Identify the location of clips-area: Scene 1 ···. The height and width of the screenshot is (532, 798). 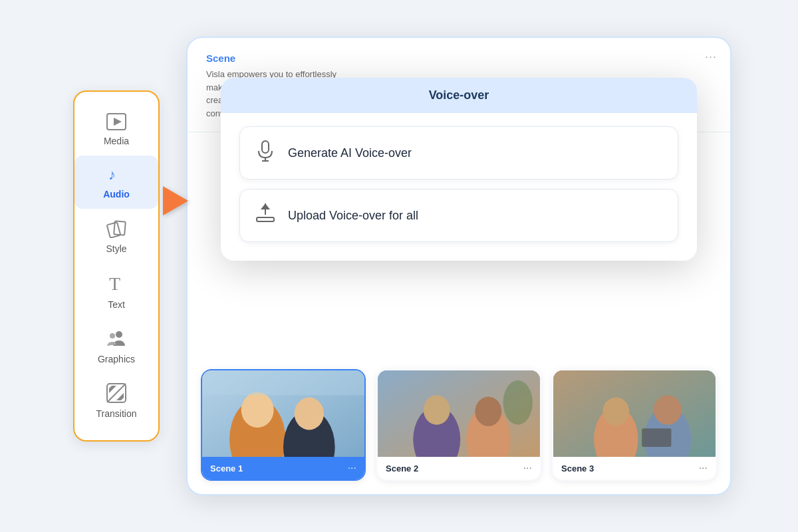
(459, 425).